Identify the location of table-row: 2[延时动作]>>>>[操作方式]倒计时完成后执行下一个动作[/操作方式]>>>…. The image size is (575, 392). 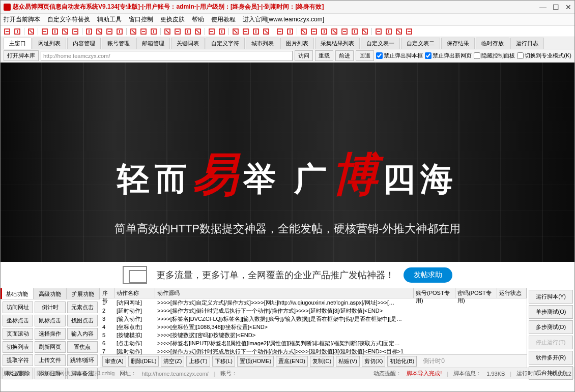
(313, 311).